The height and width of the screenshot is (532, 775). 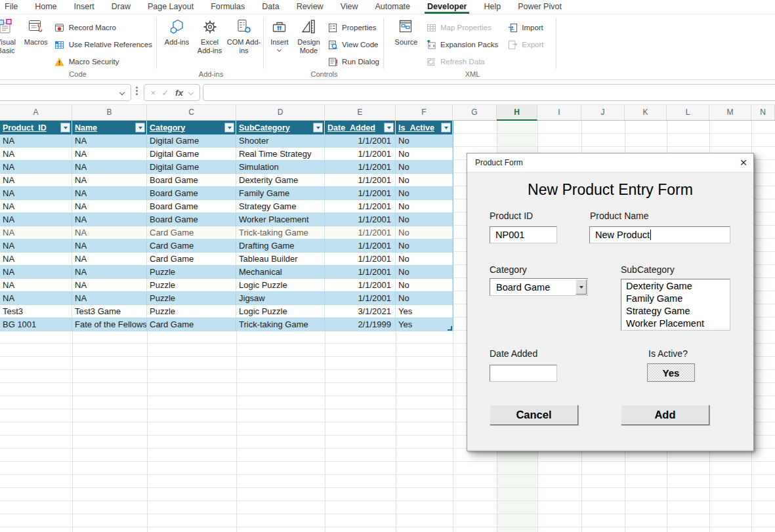 What do you see at coordinates (281, 272) in the screenshot?
I see `table-cell: Mechanical` at bounding box center [281, 272].